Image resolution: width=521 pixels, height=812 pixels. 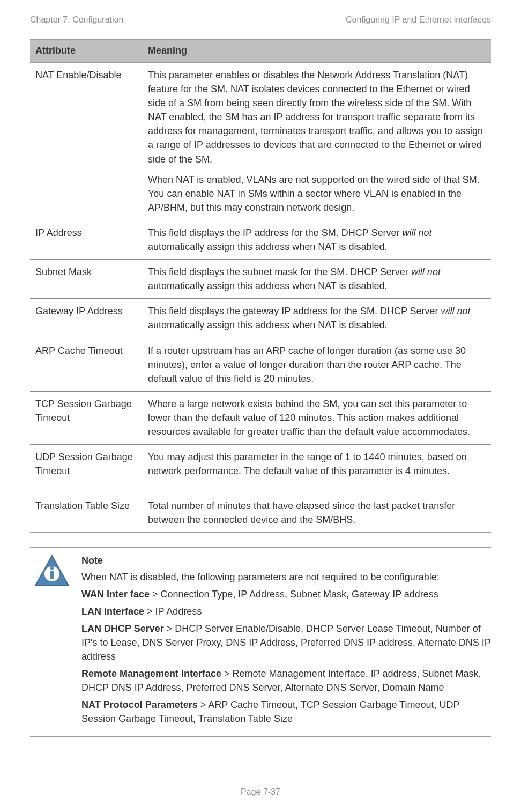 I want to click on note-line: LAN DHCP Server > DHCP Server Enable/Dis…, so click(x=286, y=643).